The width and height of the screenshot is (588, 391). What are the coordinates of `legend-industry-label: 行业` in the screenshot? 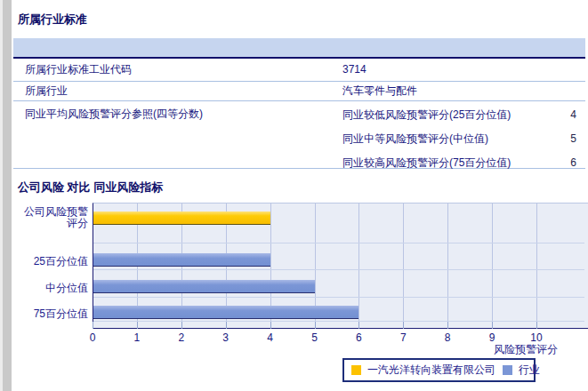 It's located at (529, 370).